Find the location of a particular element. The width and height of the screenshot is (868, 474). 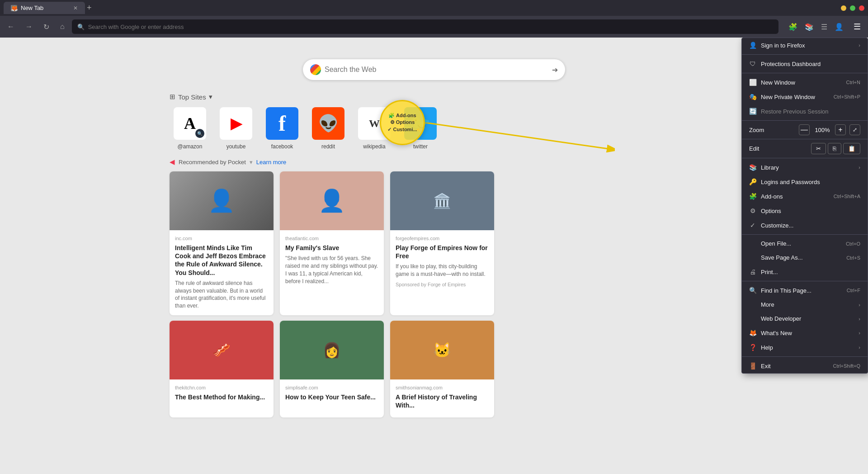

menu-logins: 🔑 Logins and Passwords is located at coordinates (805, 182).